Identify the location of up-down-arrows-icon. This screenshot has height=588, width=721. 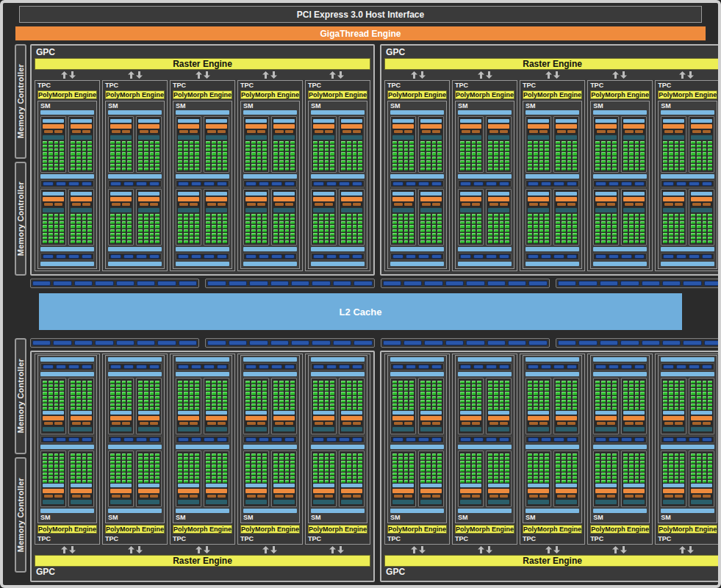
(135, 550).